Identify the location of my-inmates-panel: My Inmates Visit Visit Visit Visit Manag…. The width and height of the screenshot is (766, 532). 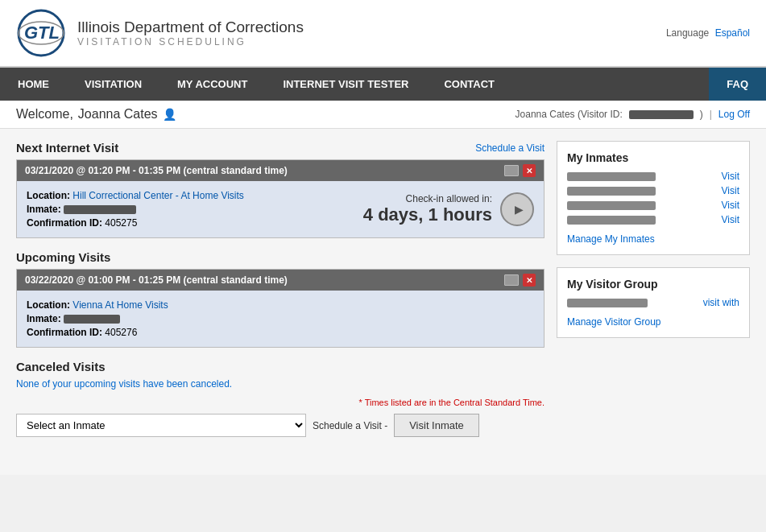
(653, 198).